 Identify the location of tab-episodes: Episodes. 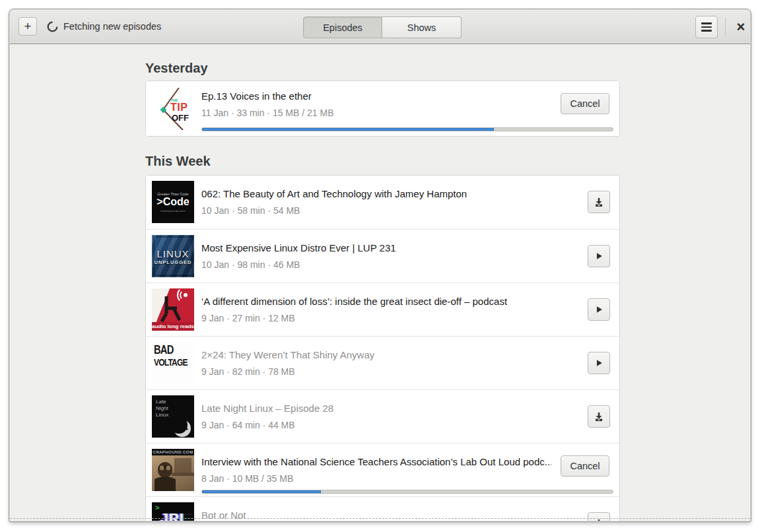
(343, 28).